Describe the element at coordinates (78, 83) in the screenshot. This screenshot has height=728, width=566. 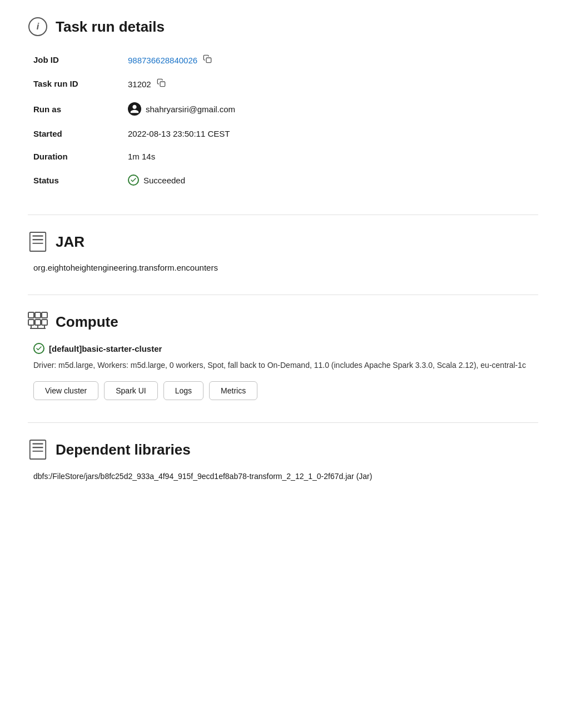
I see `task-run-id-label: Task run ID` at that location.